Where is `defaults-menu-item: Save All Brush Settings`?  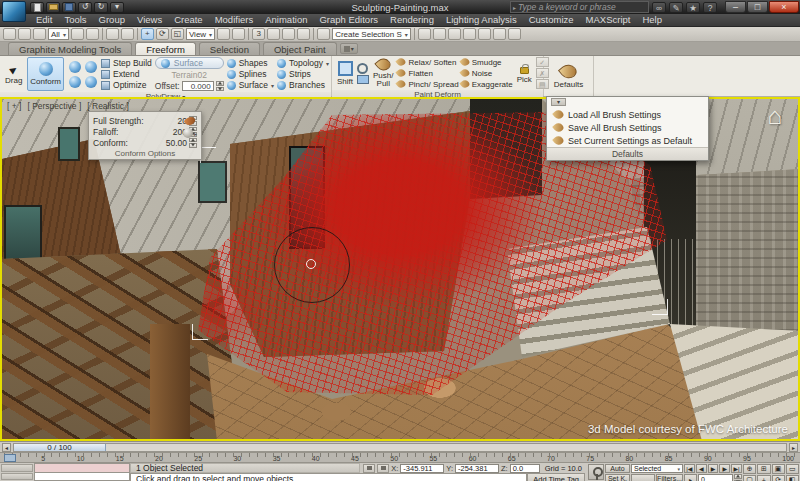
defaults-menu-item: Save All Brush Settings is located at coordinates (628, 128).